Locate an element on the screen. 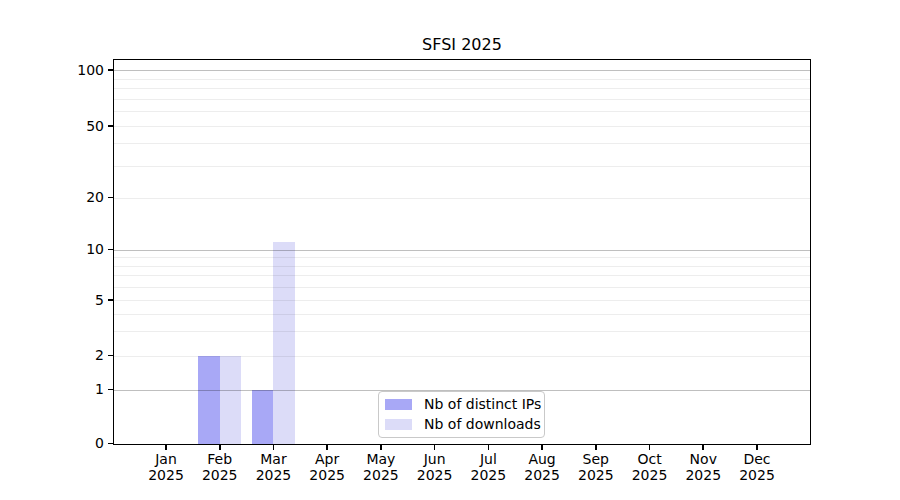  x-tick-label: Oct2025 is located at coordinates (650, 468).